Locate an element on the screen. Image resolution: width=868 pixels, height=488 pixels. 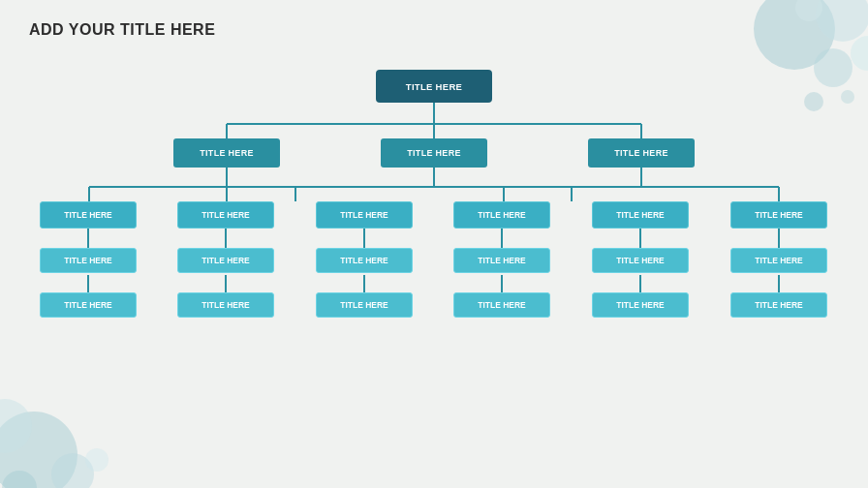
page-title: ADD YOUR TITLE HERE is located at coordinates (122, 30).